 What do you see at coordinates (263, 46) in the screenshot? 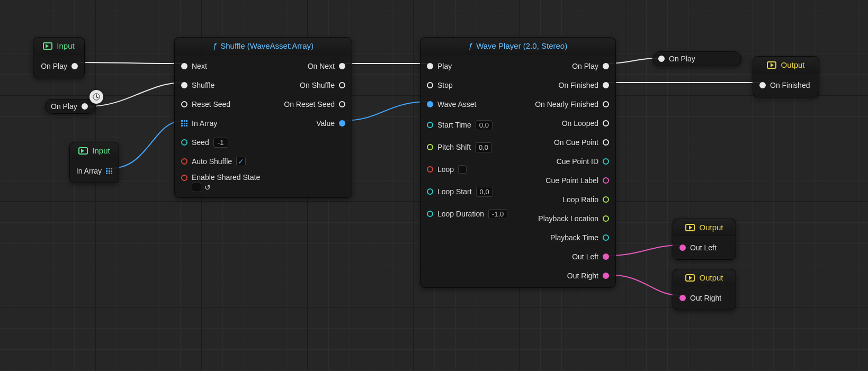
I see `node-header: ƒ Shuffle (WaveAsset:Array)` at bounding box center [263, 46].